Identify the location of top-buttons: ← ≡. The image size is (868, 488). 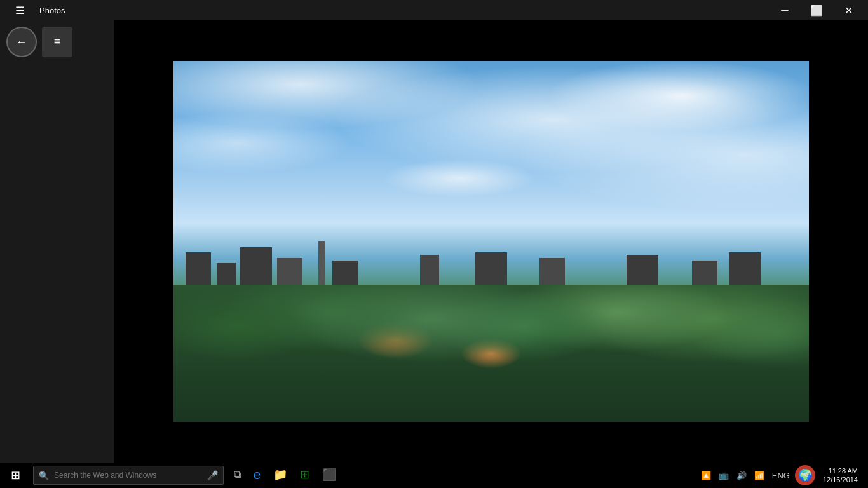
(57, 42).